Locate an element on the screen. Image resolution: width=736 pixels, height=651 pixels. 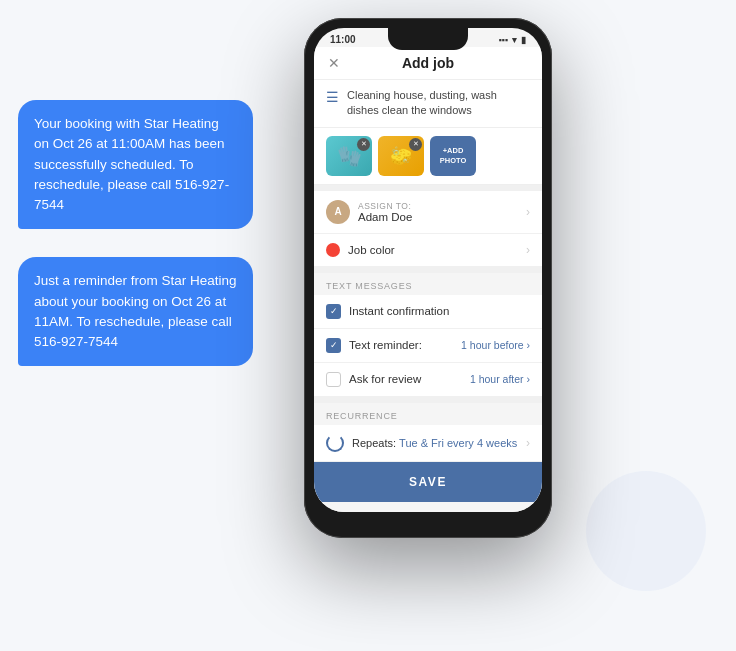
assign-to-sublabel: ASSIGN TO: is located at coordinates (438, 206).